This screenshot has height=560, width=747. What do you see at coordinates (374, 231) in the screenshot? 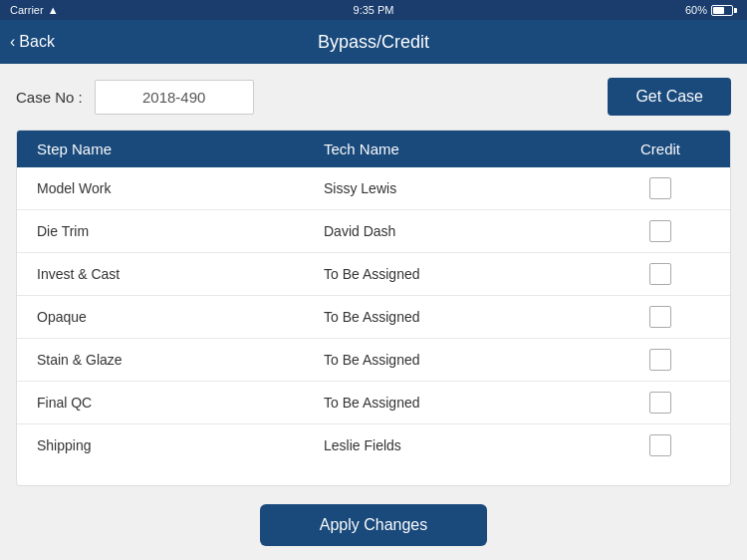
I see `table-row: Die Trim David Dash` at bounding box center [374, 231].